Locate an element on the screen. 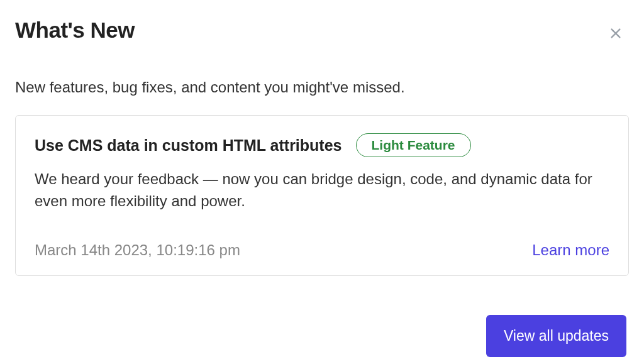 The height and width of the screenshot is (364, 644). card-timestamp: March 14th 2023, 10:19:16 pm is located at coordinates (137, 250).